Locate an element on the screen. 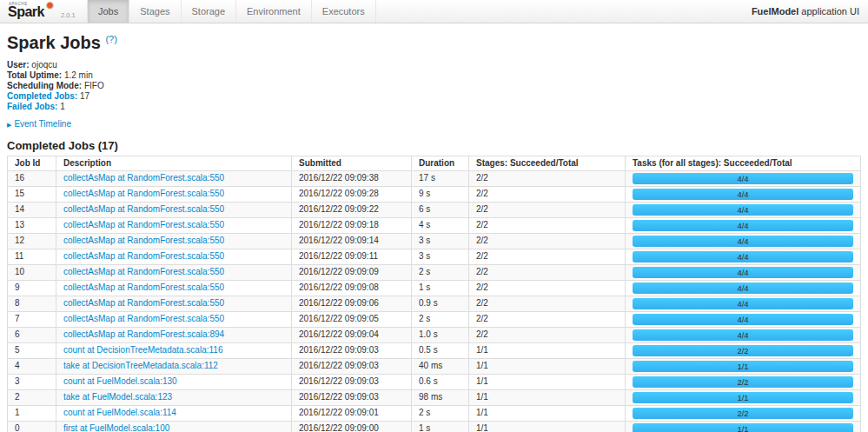  job-description-cell: first at FuelModel.scala:100 is located at coordinates (174, 426).